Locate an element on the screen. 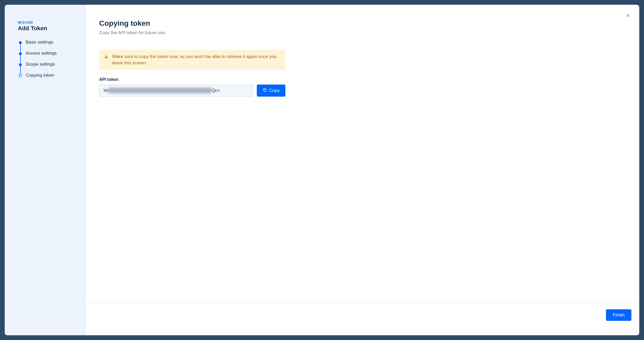  finish-button-label: Finish is located at coordinates (619, 315).